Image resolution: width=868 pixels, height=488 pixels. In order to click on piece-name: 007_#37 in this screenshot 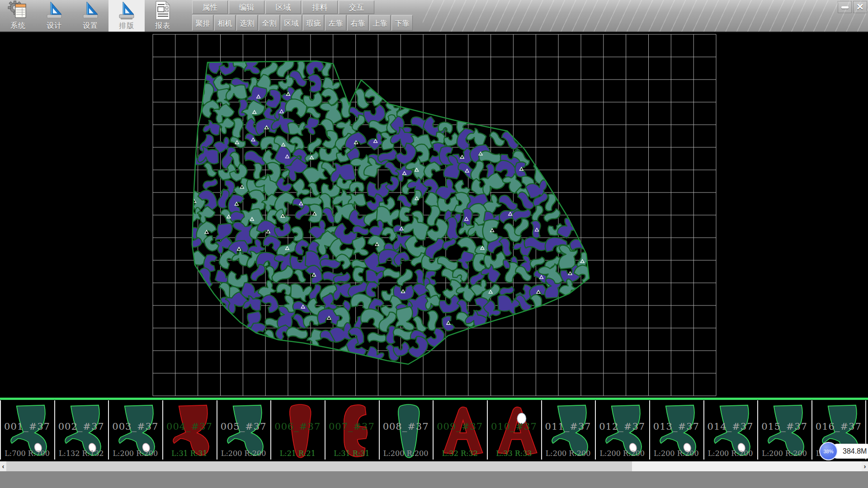, I will do `click(352, 427)`.